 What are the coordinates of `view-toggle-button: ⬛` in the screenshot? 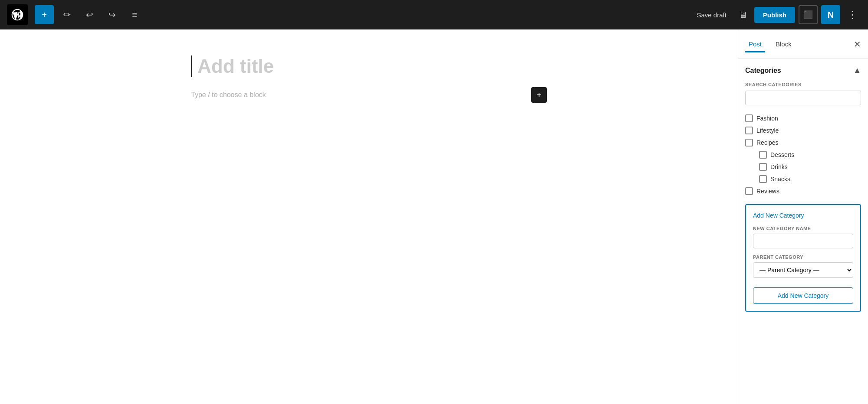 It's located at (808, 15).